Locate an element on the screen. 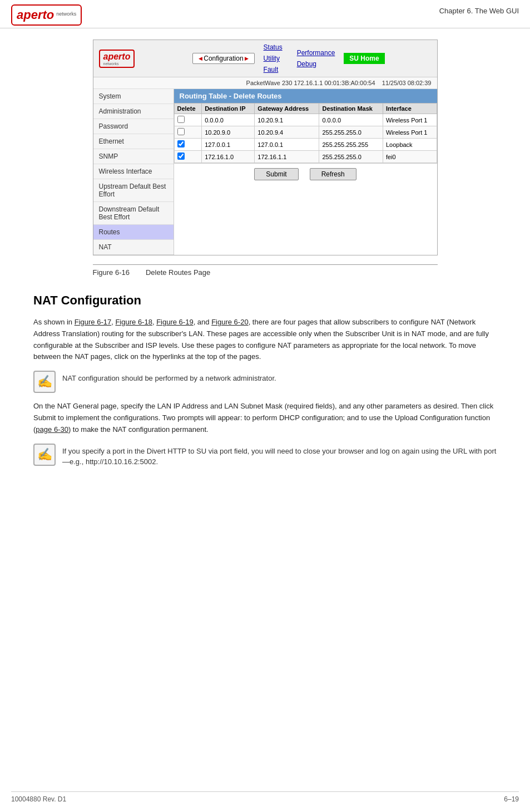  routing-table: Delete Destination IP Gateway Address De… is located at coordinates (306, 133).